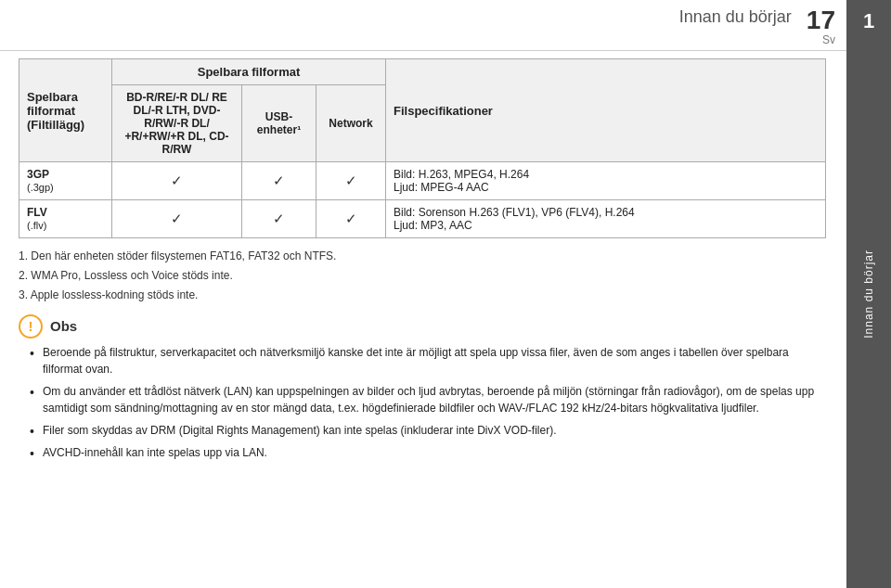  Describe the element at coordinates (279, 124) in the screenshot. I see `col-header-usb: USB-enheter¹` at that location.